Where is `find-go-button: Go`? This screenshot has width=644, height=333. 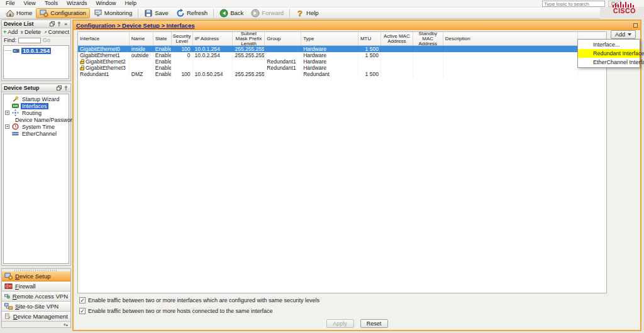
find-go-button: Go is located at coordinates (47, 40).